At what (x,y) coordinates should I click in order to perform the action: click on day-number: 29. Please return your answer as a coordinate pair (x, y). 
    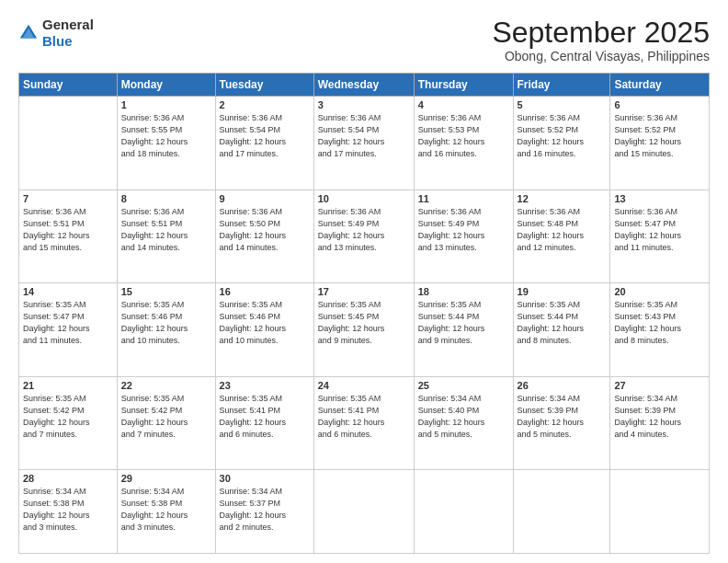
    Looking at the image, I should click on (166, 478).